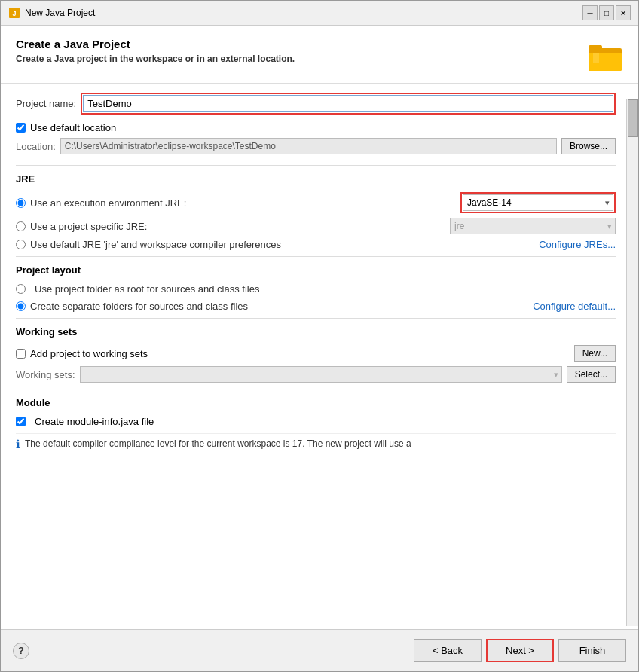 The height and width of the screenshot is (672, 639). I want to click on jre-disabled-select-wrapper, so click(533, 226).